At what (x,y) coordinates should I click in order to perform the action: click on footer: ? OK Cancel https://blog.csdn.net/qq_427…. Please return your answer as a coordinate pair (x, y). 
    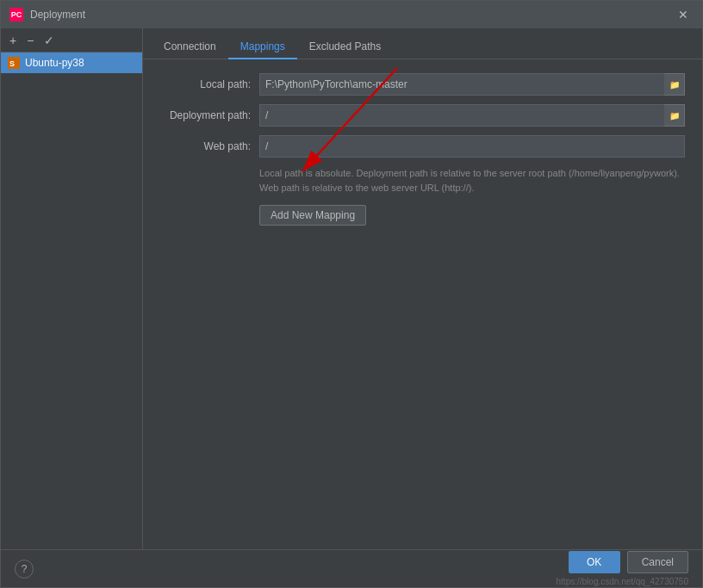
    Looking at the image, I should click on (352, 568).